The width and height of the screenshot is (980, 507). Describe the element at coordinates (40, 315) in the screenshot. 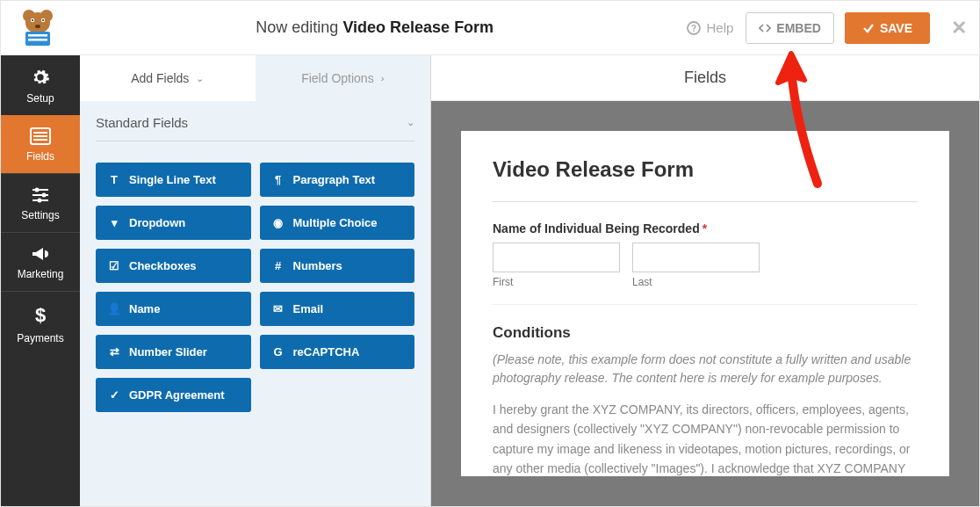

I see `dollar-icon: $` at that location.